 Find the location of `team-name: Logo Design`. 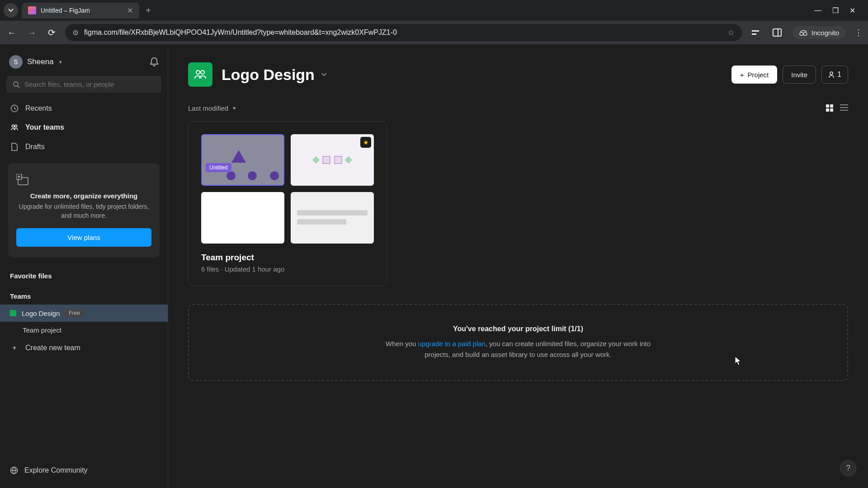

team-name: Logo Design is located at coordinates (41, 314).